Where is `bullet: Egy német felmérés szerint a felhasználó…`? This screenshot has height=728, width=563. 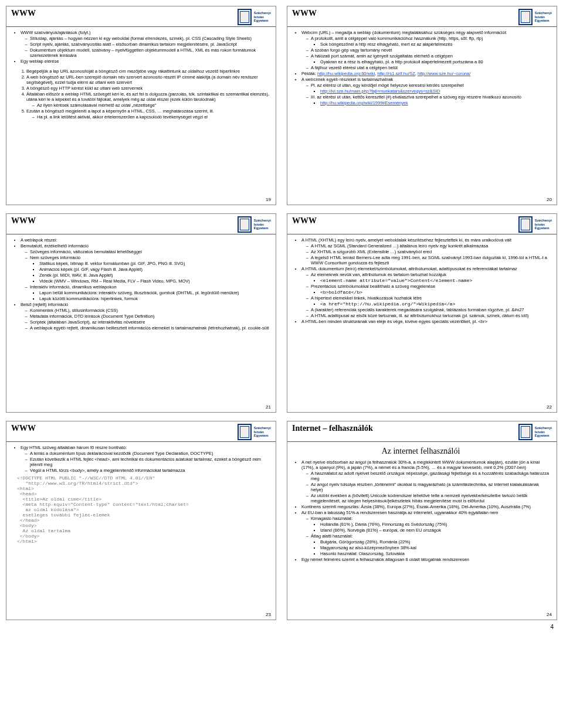
bullet: Egy német felmérés szerint a felhasználó… is located at coordinates (426, 559).